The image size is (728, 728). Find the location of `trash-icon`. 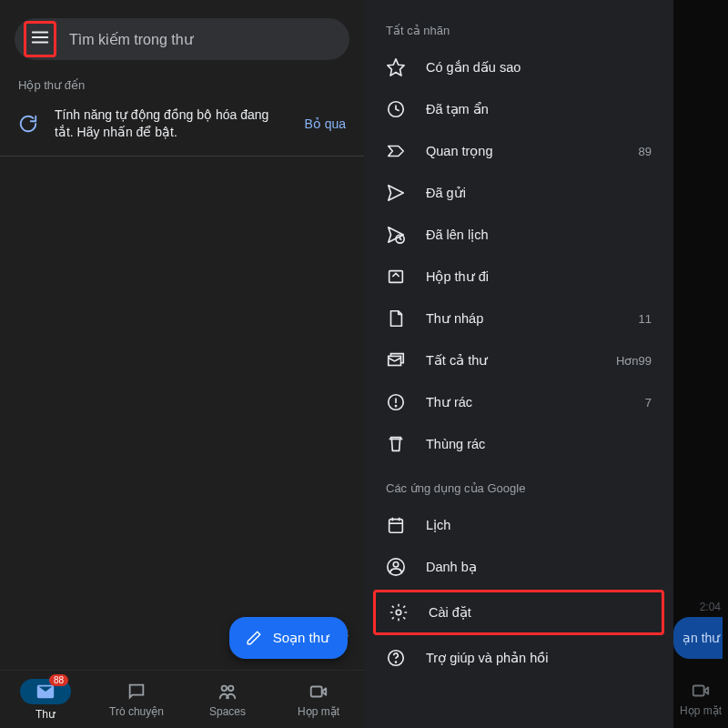

trash-icon is located at coordinates (396, 444).